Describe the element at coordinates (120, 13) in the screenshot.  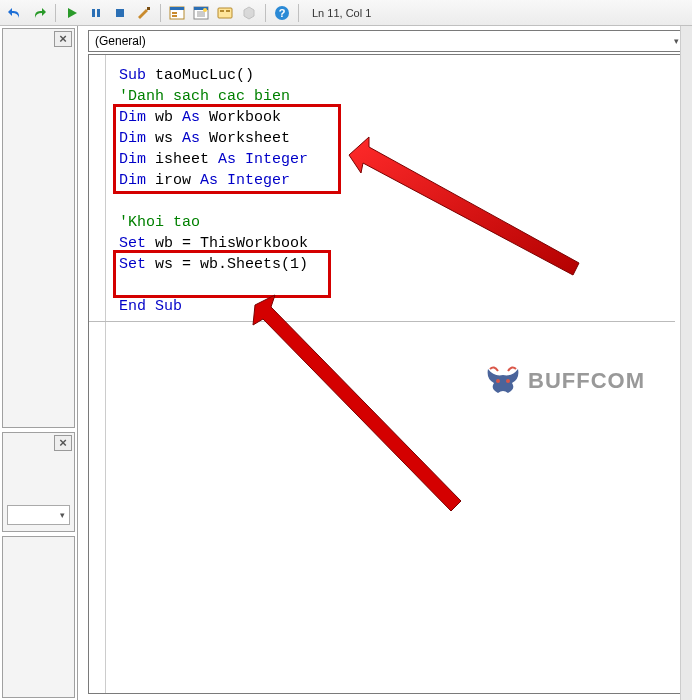
I see `stop-button` at that location.